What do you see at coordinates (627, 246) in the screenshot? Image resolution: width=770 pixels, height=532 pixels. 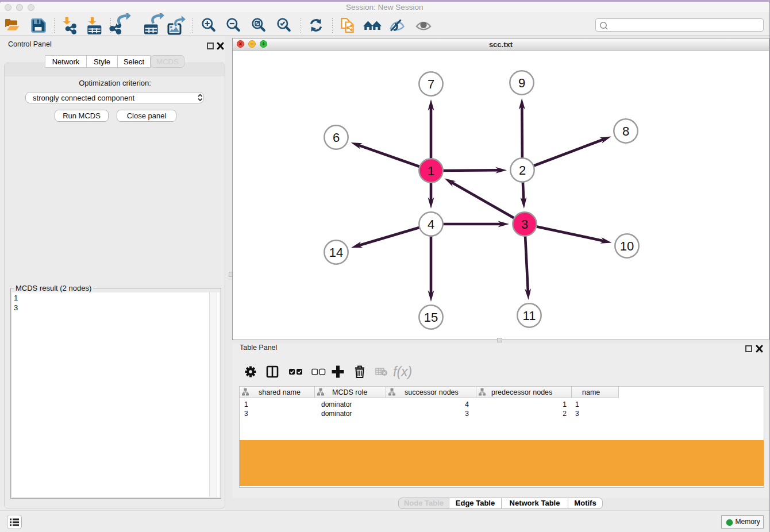 I see `svg-text: 10` at bounding box center [627, 246].